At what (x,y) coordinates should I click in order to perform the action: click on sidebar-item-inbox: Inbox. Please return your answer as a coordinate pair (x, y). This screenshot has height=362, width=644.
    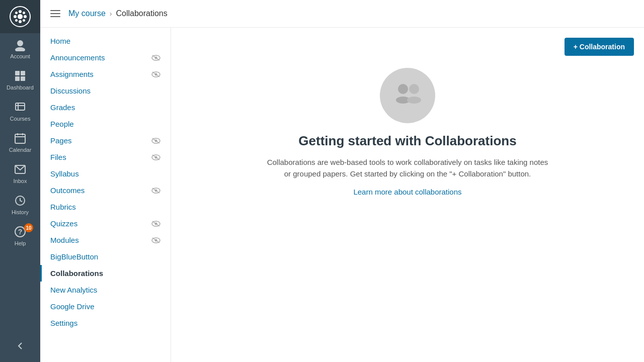
    Looking at the image, I should click on (20, 173).